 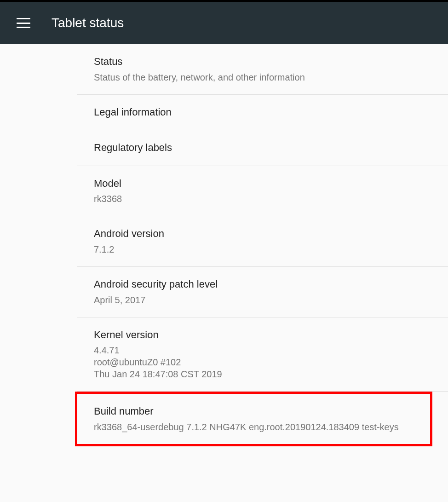 What do you see at coordinates (224, 22) in the screenshot?
I see `app-header: Tablet status` at bounding box center [224, 22].